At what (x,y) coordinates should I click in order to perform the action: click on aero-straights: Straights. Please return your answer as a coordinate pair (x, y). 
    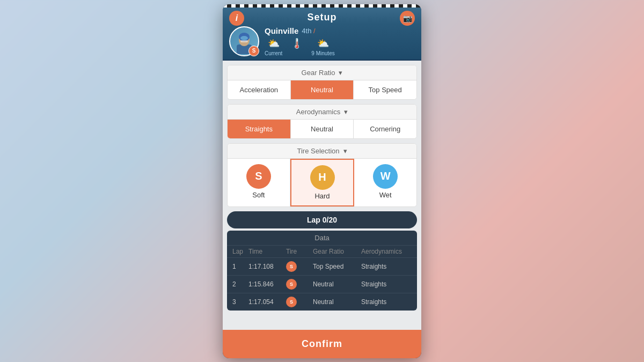
    Looking at the image, I should click on (259, 129).